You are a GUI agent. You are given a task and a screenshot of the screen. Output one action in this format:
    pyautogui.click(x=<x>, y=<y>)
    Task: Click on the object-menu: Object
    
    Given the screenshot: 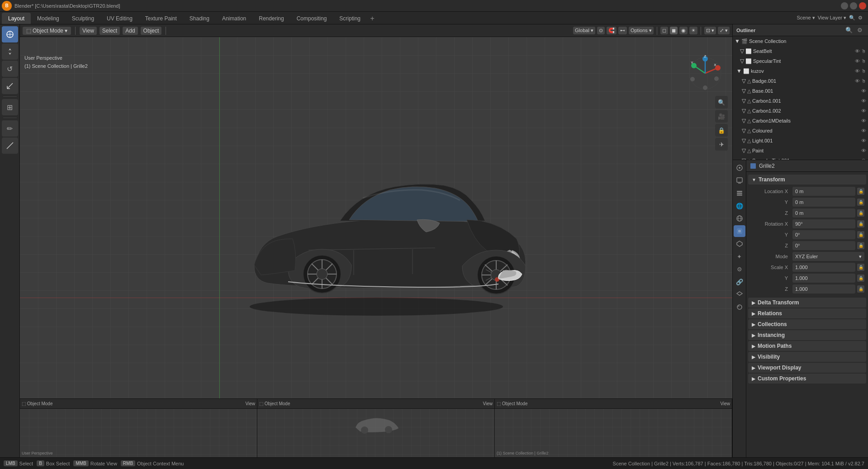 What is the action you would take?
    pyautogui.click(x=151, y=31)
    